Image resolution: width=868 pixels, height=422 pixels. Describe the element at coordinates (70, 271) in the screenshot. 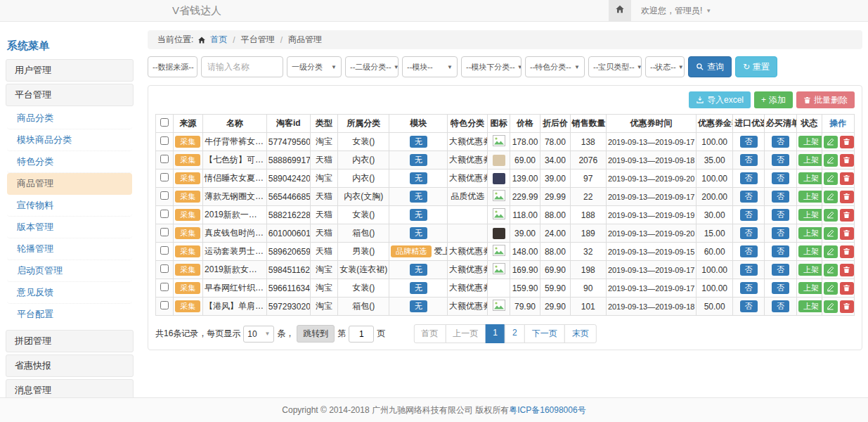

I see `sidebar-item-启动页管理: 启动页管理` at that location.